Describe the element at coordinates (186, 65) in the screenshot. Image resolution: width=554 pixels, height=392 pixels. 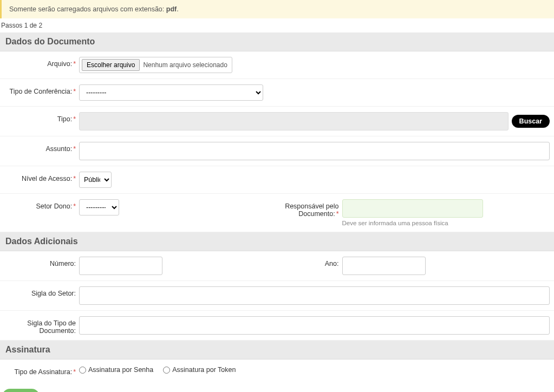
I see `file-status: Nenhum arquivo selecionado` at that location.